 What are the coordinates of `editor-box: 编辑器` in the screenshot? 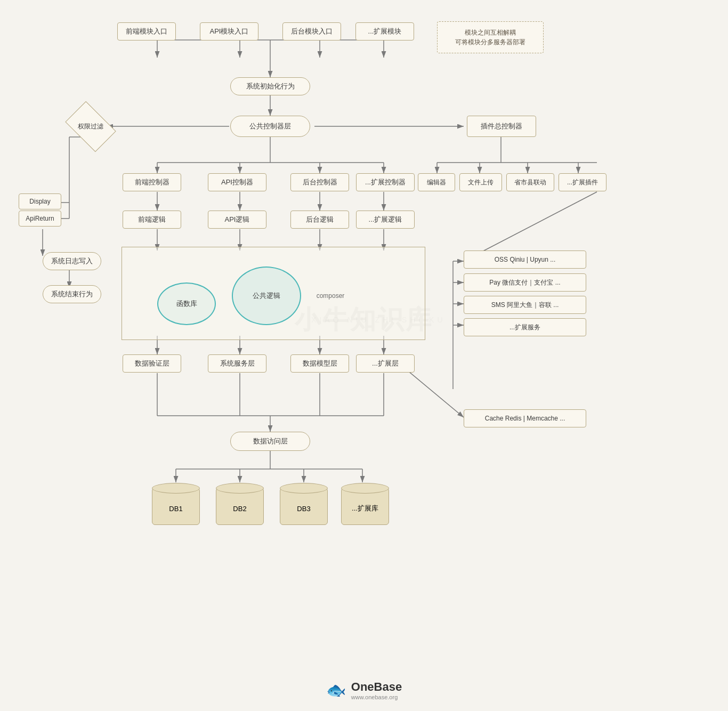 It's located at (436, 182).